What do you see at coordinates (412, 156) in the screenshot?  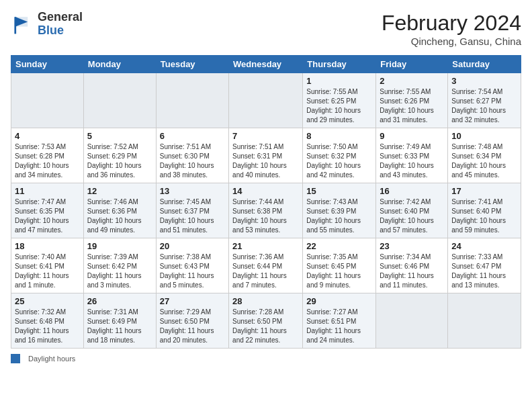 I see `calendar-cell: 9Sunrise: 7:49 AM Sunset: 6:33 PM Daylig…` at bounding box center [412, 156].